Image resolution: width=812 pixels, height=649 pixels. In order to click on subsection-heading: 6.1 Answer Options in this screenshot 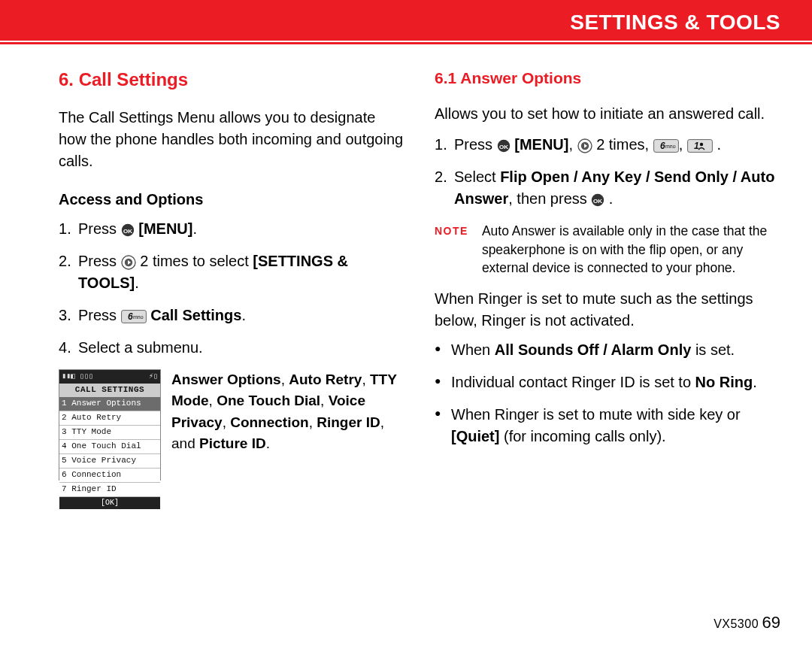, I will do `click(607, 78)`.